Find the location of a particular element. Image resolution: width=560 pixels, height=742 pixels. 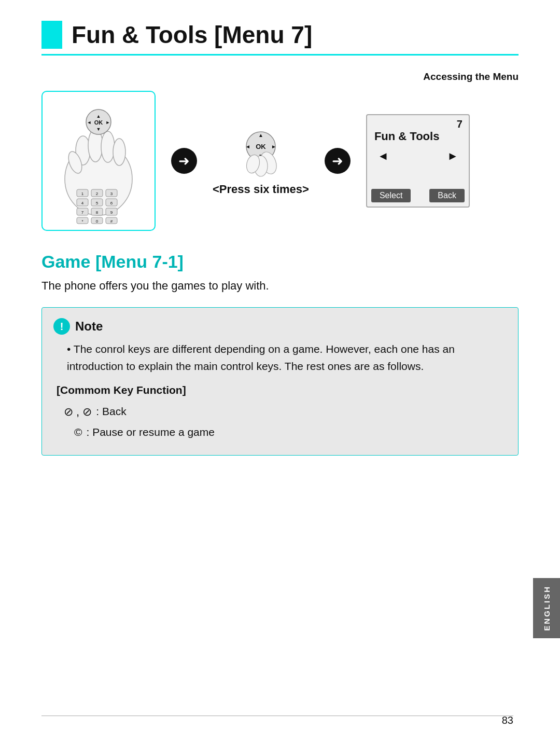

phone-keypad-illustration: OK ▲ ▼ ◄ ► 1 2 3 4 5 6 is located at coordinates (99, 161).